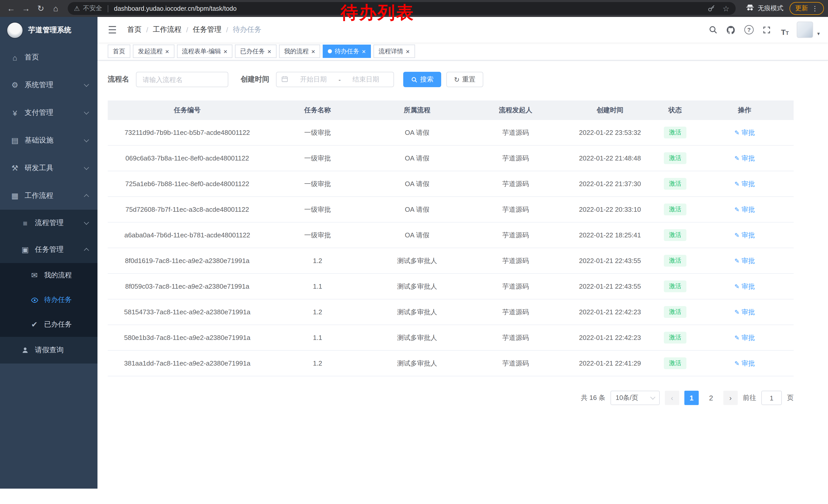 This screenshot has width=828, height=504. I want to click on tab-my-processes: 我的流程 ×, so click(300, 51).